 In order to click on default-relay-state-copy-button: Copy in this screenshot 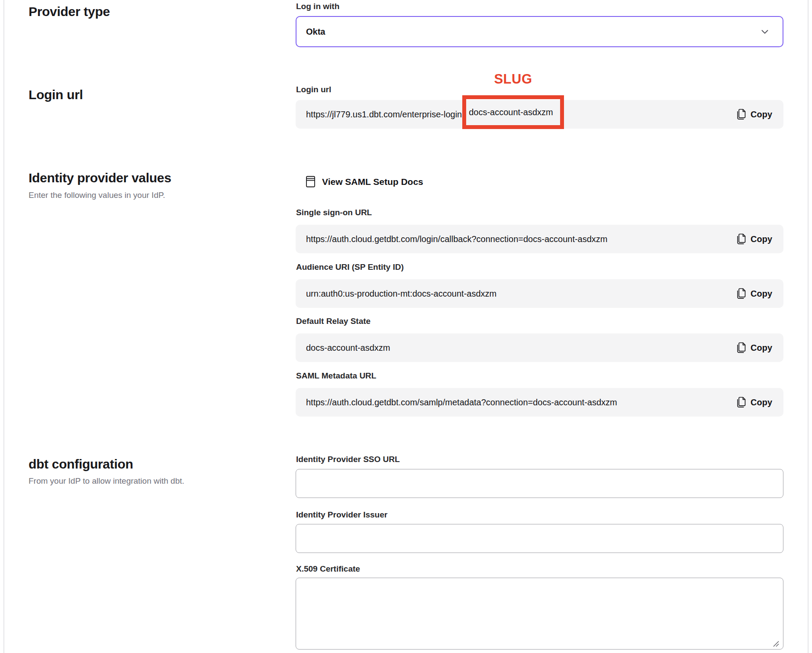, I will do `click(754, 348)`.